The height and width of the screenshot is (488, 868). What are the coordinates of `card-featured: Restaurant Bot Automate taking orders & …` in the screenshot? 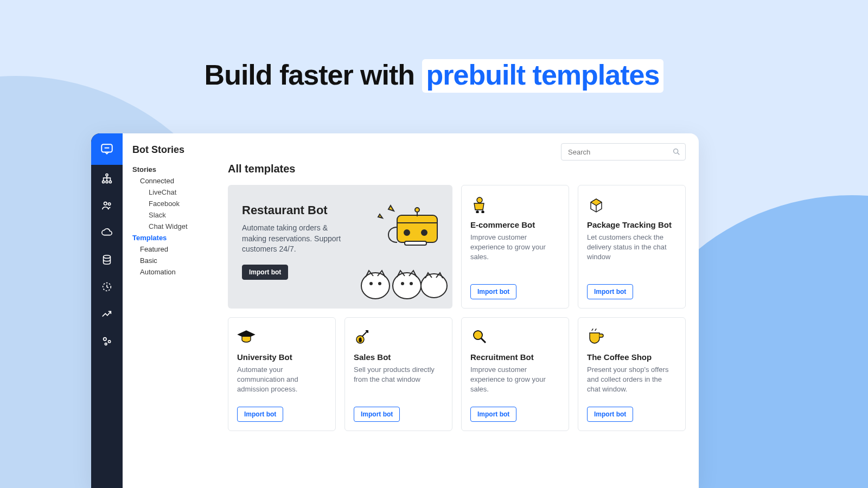 It's located at (340, 247).